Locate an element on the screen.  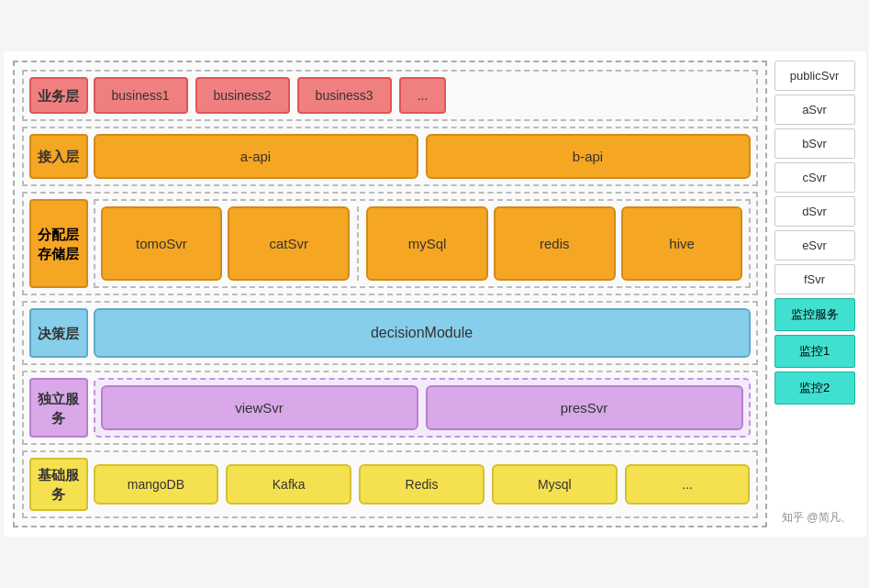
base-layer-row: 基础服务 mangoDB Kafka Redis Mysql ... is located at coordinates (390, 484).